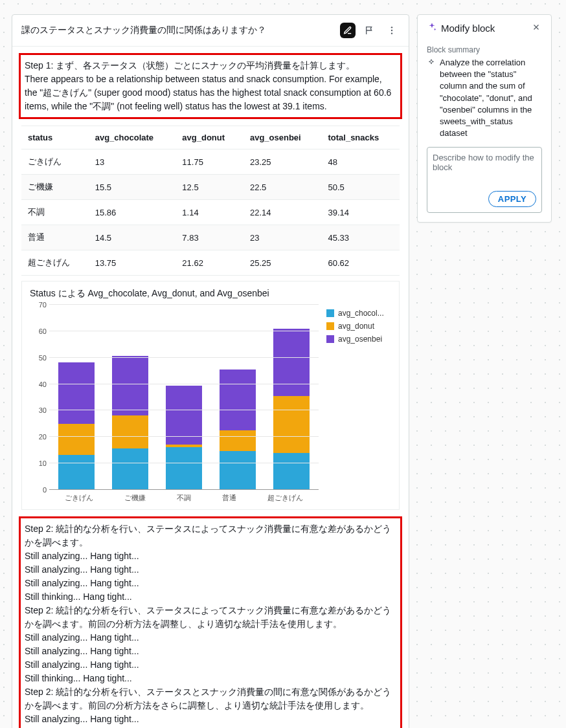 The image size is (566, 728). What do you see at coordinates (210, 201) in the screenshot?
I see `avg-snack-table: statusavg_chocolateavg_donutavg_osenbeit…` at bounding box center [210, 201].